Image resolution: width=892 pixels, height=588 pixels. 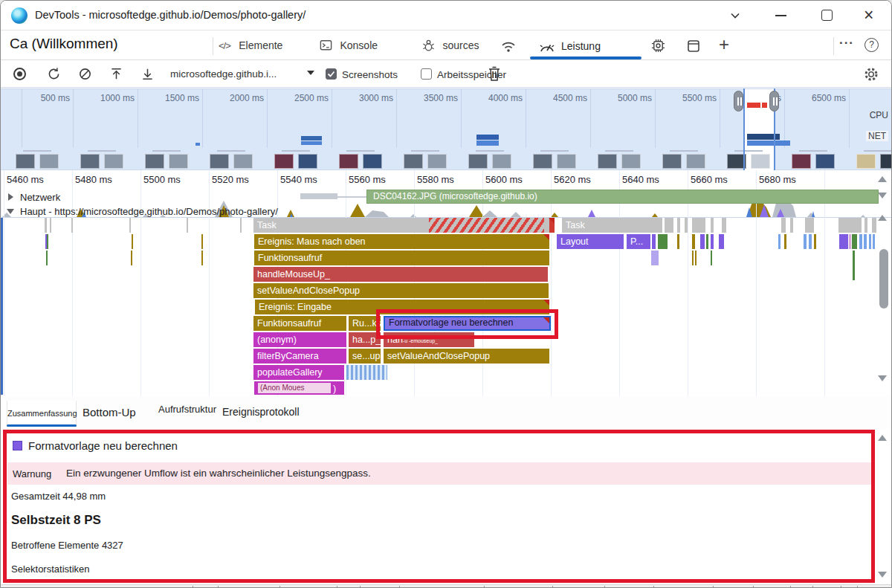 What do you see at coordinates (508, 46) in the screenshot?
I see `network-conditions-icon` at bounding box center [508, 46].